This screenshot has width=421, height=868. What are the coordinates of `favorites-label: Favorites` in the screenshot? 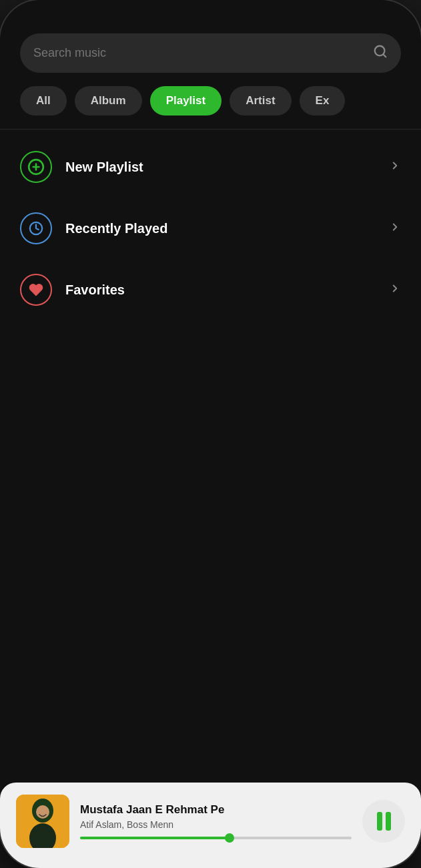 It's located at (220, 290).